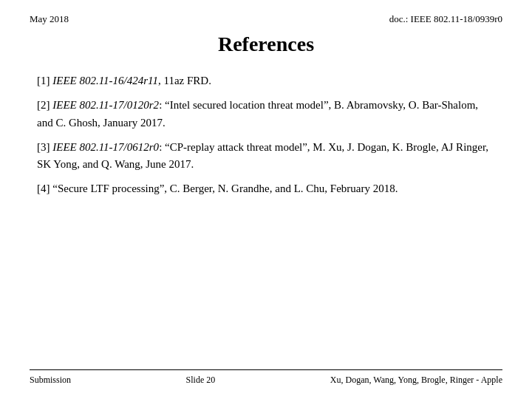 The height and width of the screenshot is (399, 532). Describe the element at coordinates (266, 157) in the screenshot. I see `reference-item-3: [3] IEEE 802.11-17/0612r0: “CP-replay at…` at that location.